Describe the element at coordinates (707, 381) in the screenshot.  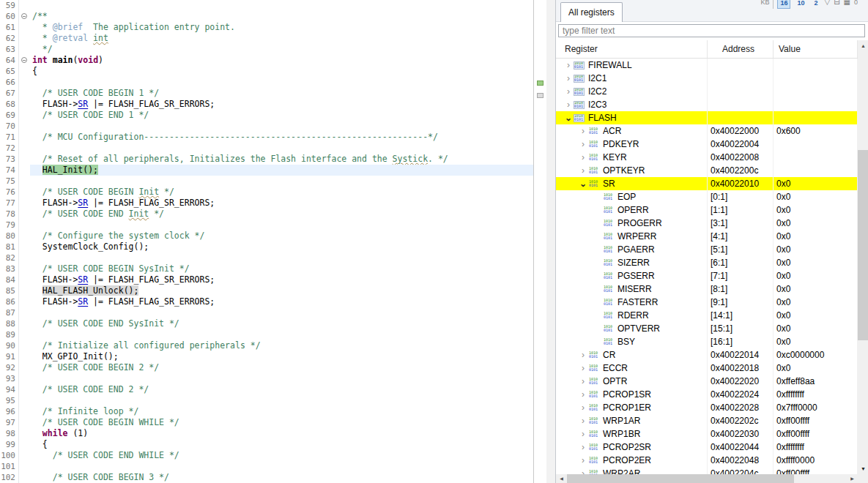
I see `register-row: ›10100101OPTR0x400220200xffeff8aa` at that location.